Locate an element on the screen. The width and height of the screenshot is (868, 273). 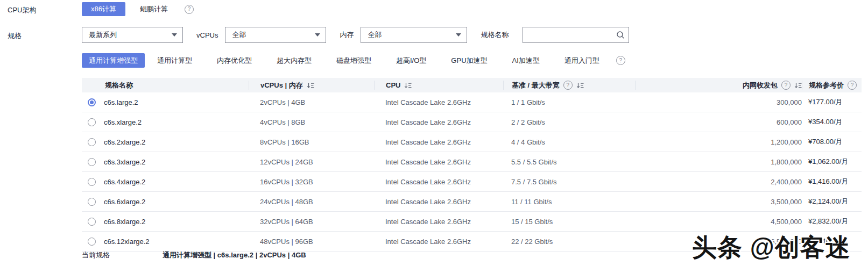
table-header-row: 规格名称 vCPUs | 内存 CPU 基准 / 最大带宽 ? 内网收发包 ? is located at coordinates (471, 85).